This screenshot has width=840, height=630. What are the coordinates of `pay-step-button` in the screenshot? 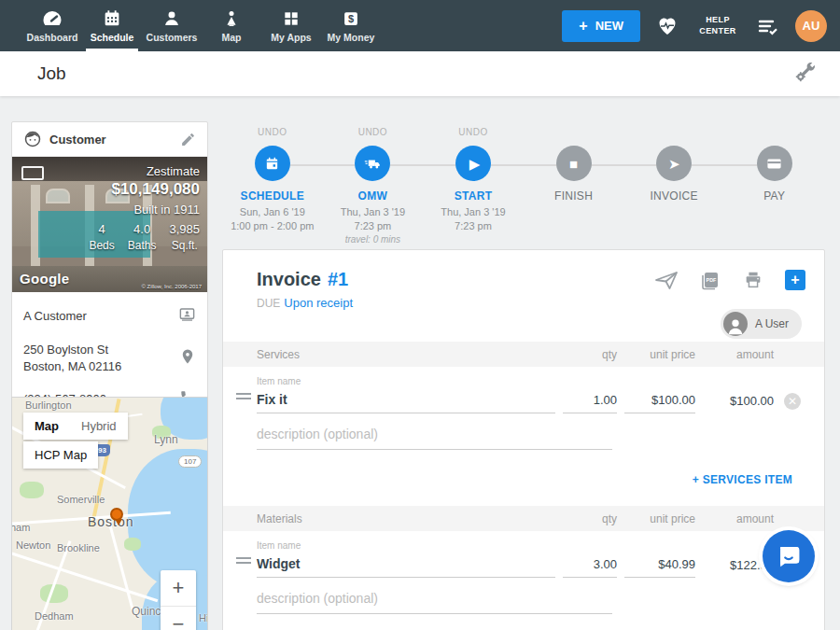 It's located at (775, 163).